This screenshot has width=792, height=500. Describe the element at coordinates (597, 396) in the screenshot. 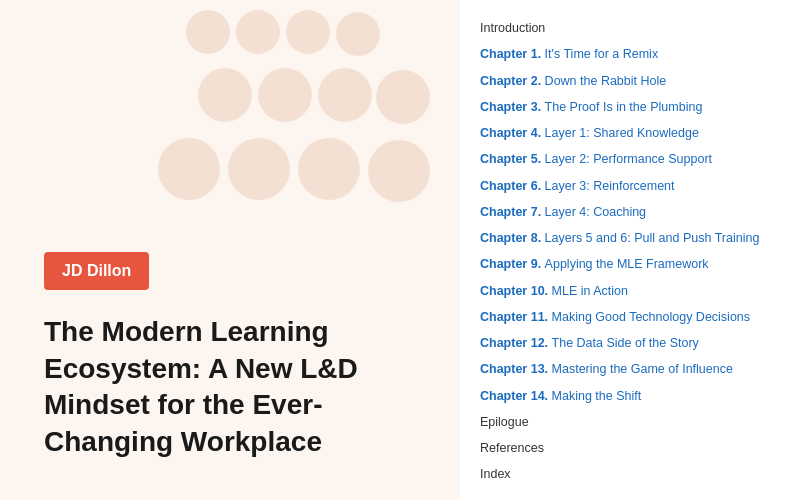

I see `chapter-title: Making the Shift` at that location.